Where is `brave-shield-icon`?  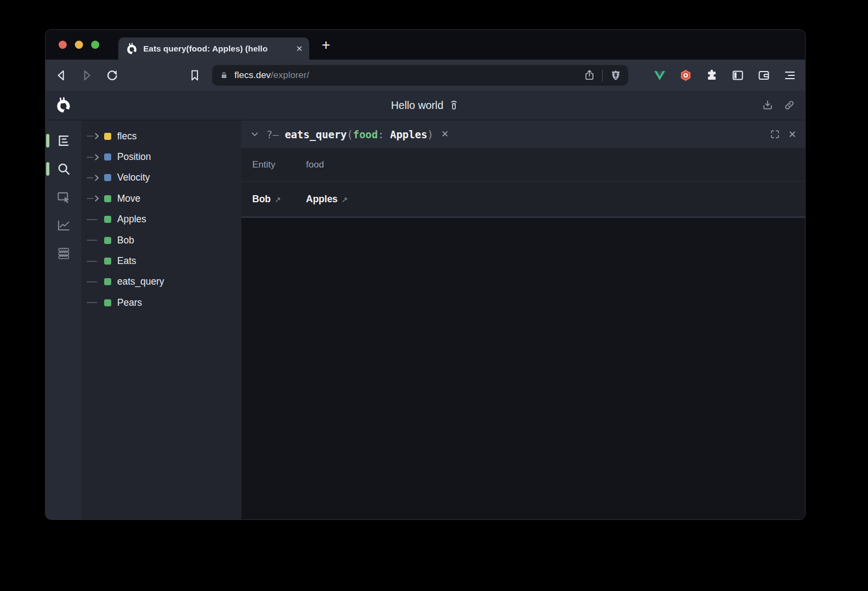 brave-shield-icon is located at coordinates (616, 75).